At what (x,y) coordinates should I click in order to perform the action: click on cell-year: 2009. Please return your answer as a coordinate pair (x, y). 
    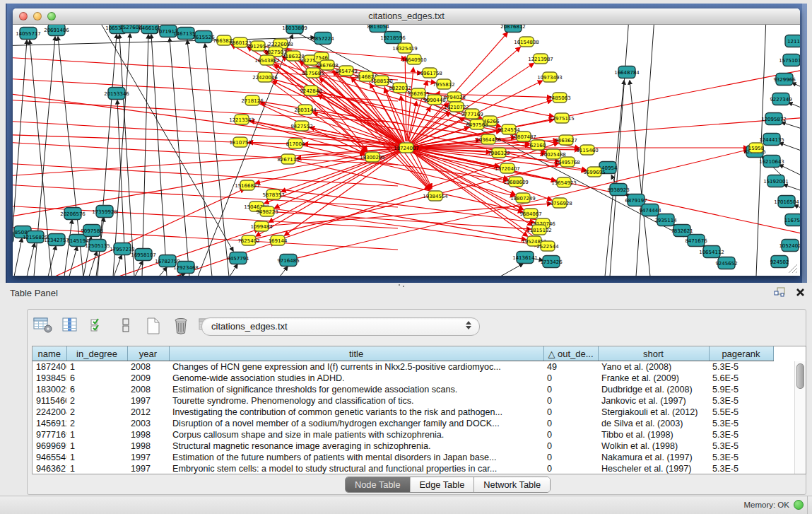
    Looking at the image, I should click on (148, 378).